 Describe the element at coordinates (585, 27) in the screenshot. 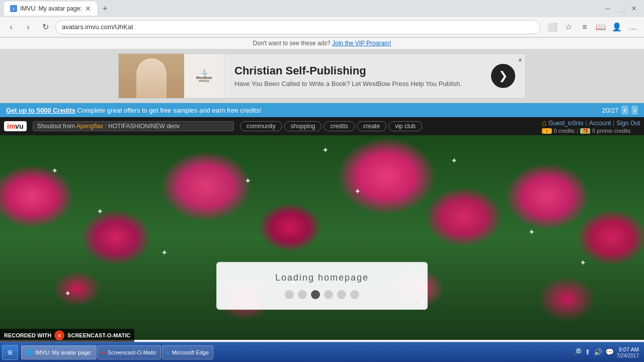

I see `hub-button: ≡` at that location.